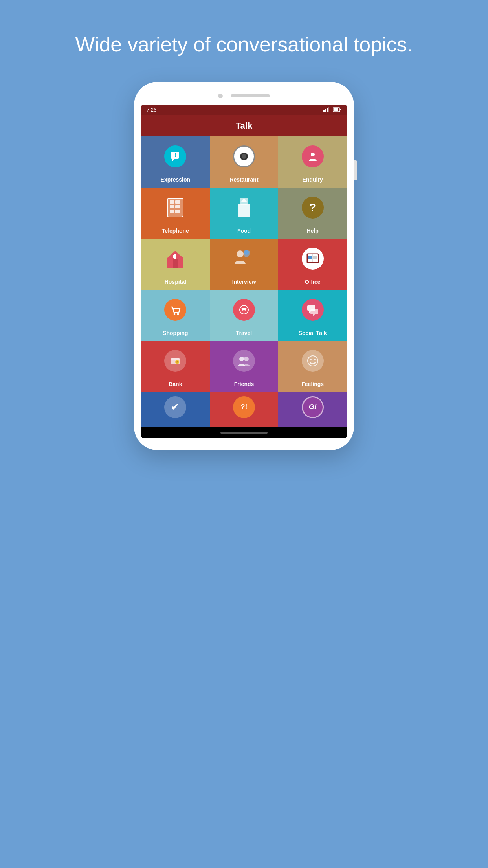 This screenshot has height=868, width=488. I want to click on exclaim-icon-area: ?!, so click(244, 407).